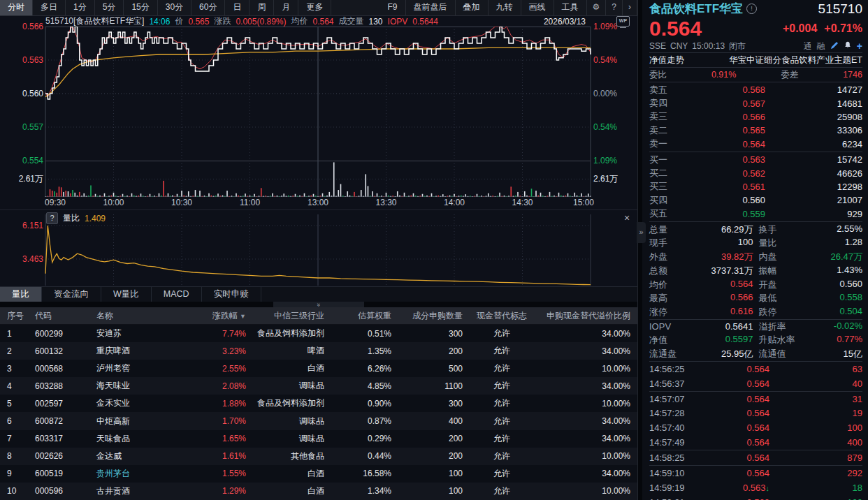  I want to click on table-row: 8002626金达威1.61%其他食品0.44%200允许10.00%, so click(319, 457).